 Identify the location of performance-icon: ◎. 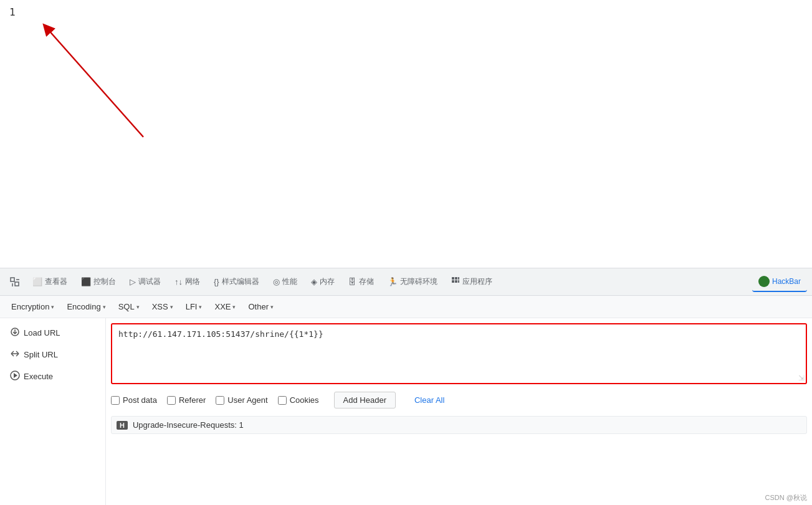
(277, 281).